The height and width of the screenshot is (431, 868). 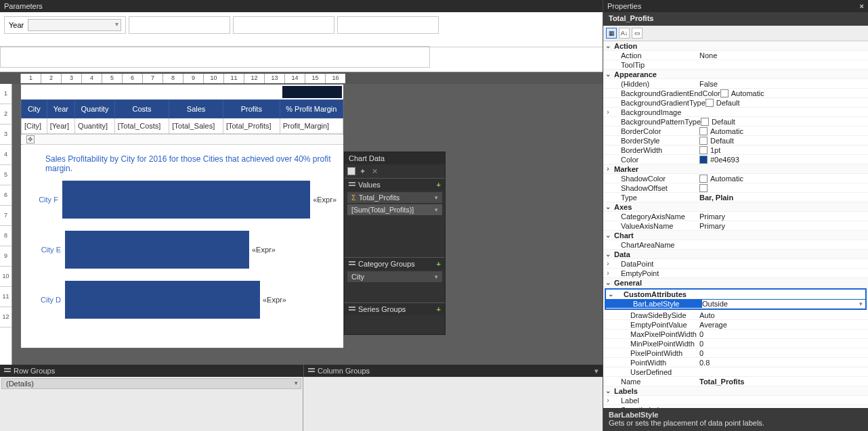 I want to click on cd-grid-icon, so click(x=351, y=171).